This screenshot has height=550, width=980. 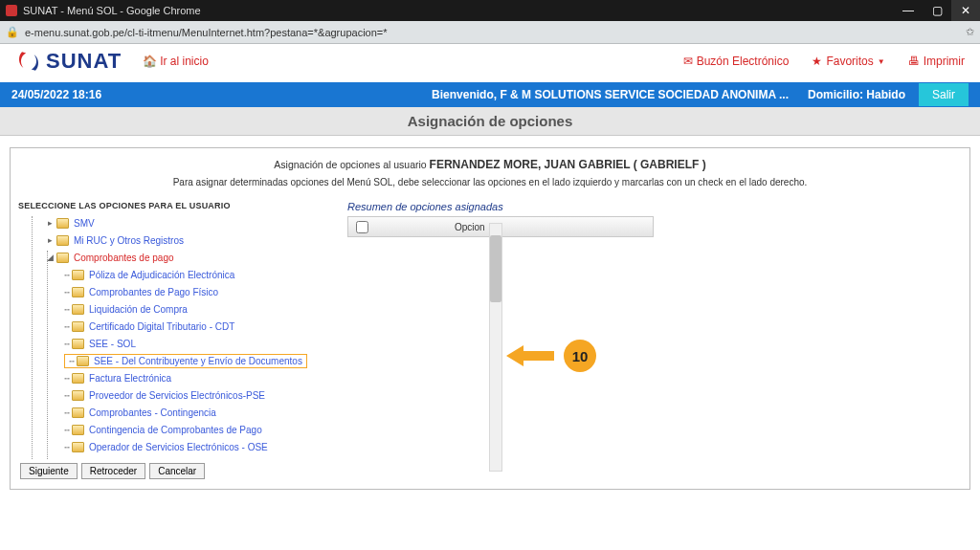 What do you see at coordinates (178, 448) in the screenshot?
I see `tree-label: Operador de Servicios Electrónicos - OSE` at bounding box center [178, 448].